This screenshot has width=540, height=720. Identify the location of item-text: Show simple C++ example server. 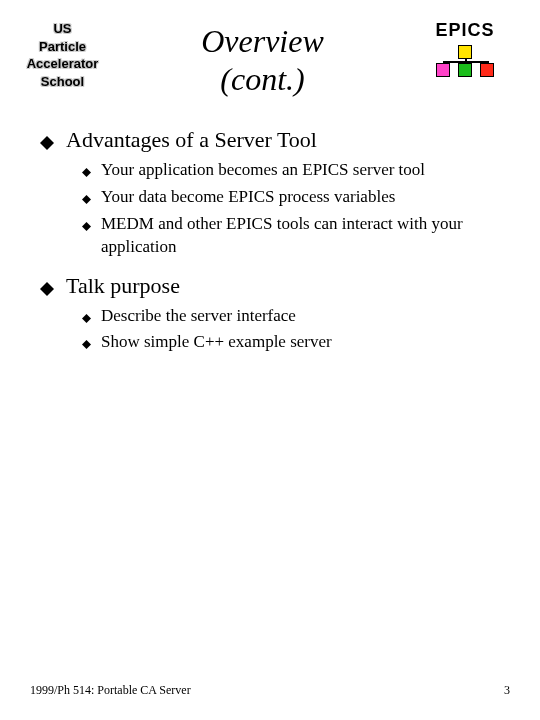
(216, 342).